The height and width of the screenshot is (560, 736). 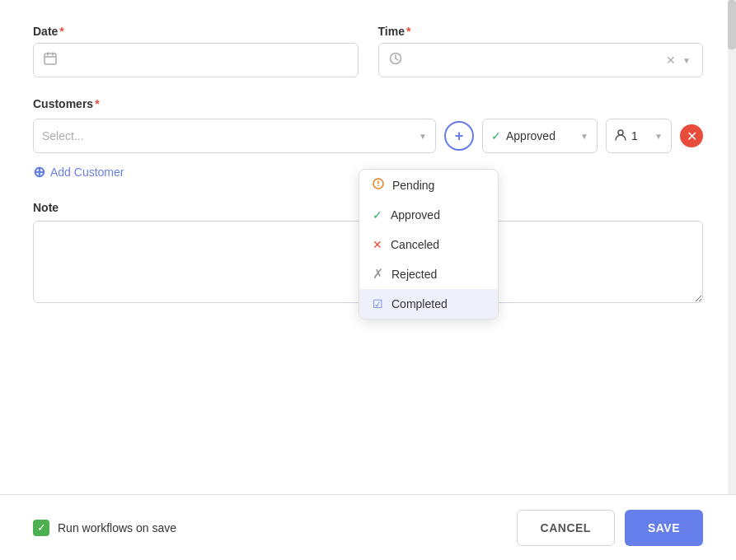 What do you see at coordinates (541, 31) in the screenshot?
I see `time-label: Time*` at bounding box center [541, 31].